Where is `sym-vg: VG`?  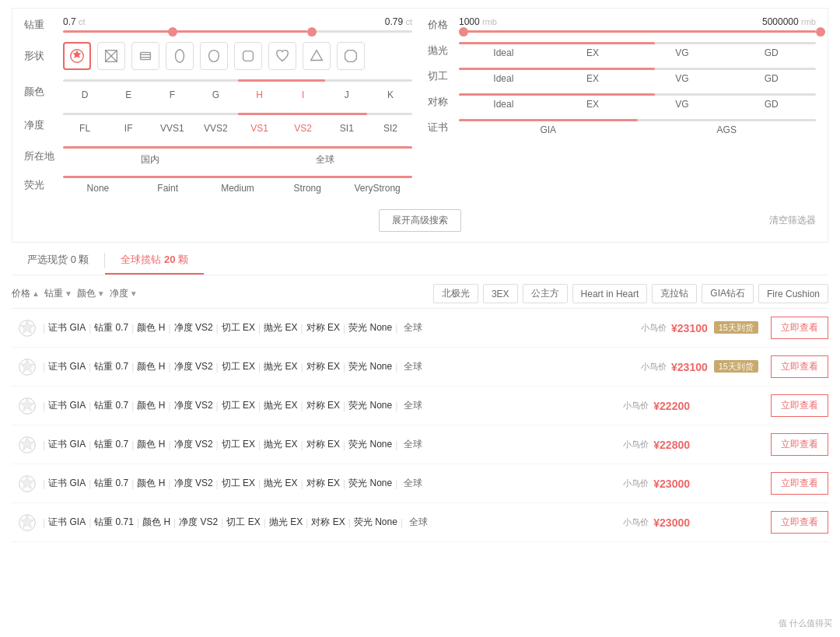
sym-vg: VG is located at coordinates (683, 104).